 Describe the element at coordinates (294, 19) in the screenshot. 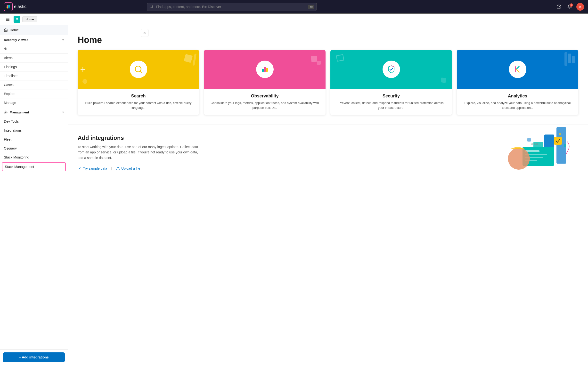

I see `secondary-navigation: D Home` at that location.